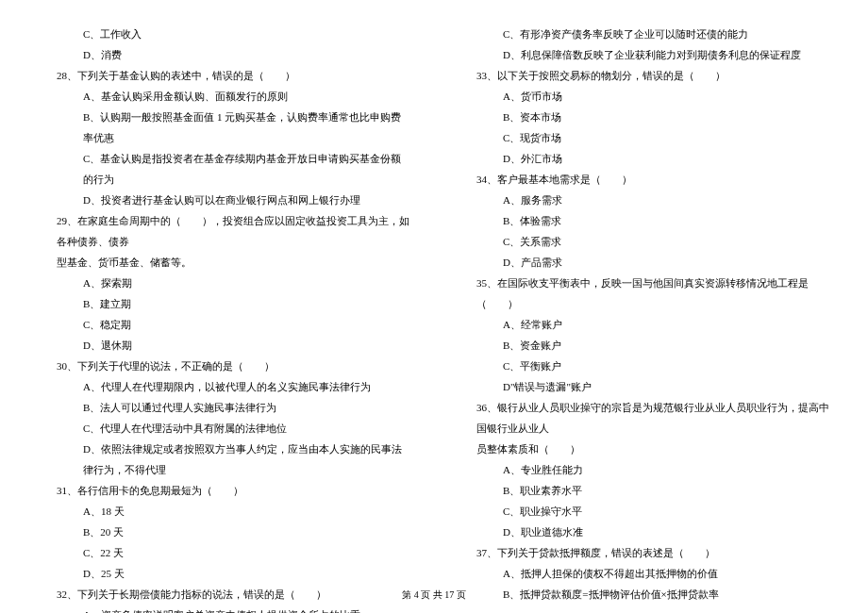  I want to click on answer-option: B、建立期, so click(225, 304).